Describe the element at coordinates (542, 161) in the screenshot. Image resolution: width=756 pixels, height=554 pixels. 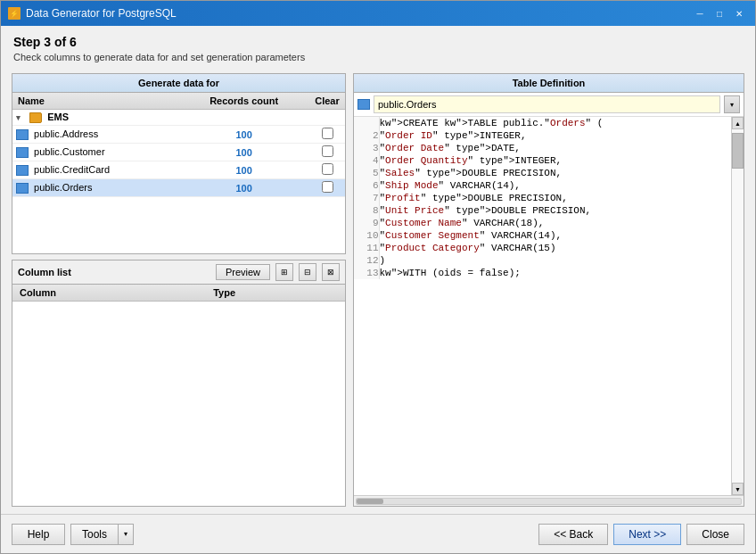
I see `sql-line-4: 4 "Order Quantity" type">INTEGER,` at that location.